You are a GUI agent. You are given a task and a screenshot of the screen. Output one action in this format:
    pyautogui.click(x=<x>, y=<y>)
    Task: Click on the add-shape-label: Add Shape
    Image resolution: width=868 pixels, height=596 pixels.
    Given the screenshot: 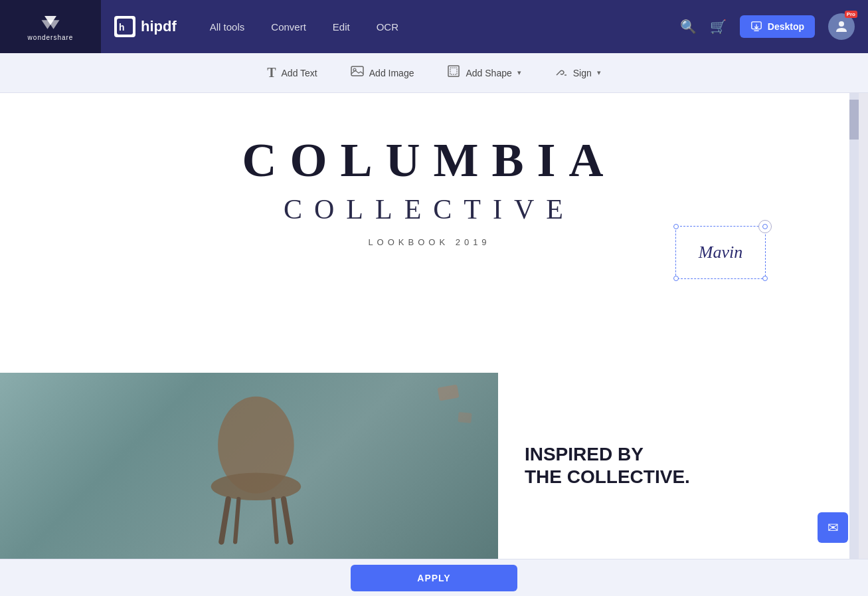 What is the action you would take?
    pyautogui.click(x=489, y=73)
    